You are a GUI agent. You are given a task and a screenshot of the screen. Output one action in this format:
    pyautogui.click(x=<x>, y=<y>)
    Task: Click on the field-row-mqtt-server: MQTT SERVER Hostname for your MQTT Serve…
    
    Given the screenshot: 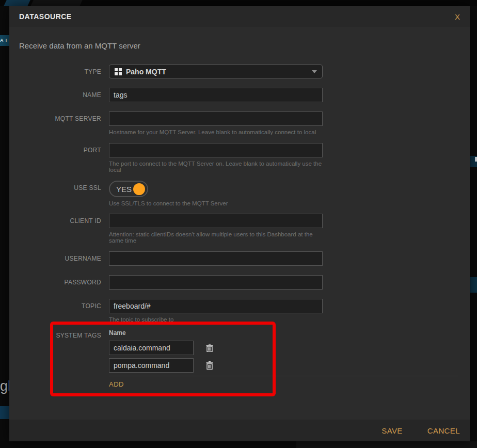 What is the action you would take?
    pyautogui.click(x=240, y=123)
    